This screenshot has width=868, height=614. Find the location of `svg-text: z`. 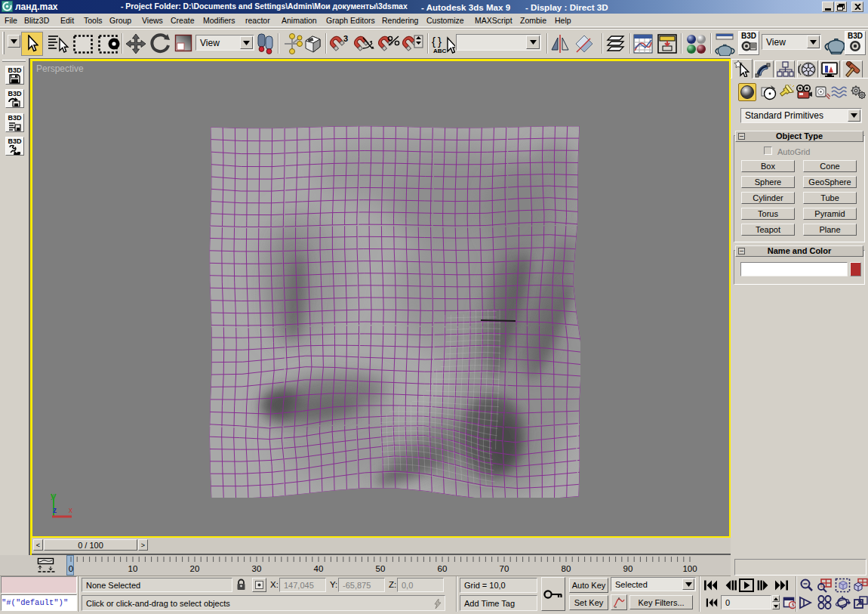

svg-text: z is located at coordinates (54, 511).